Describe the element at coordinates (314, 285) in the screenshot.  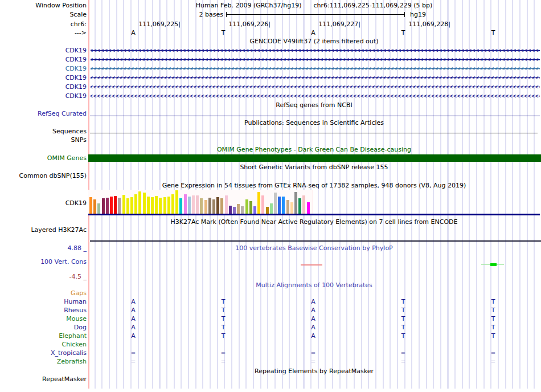
I see `multiz-track-header: Multiz Alignments of 100 Vertebrates` at that location.